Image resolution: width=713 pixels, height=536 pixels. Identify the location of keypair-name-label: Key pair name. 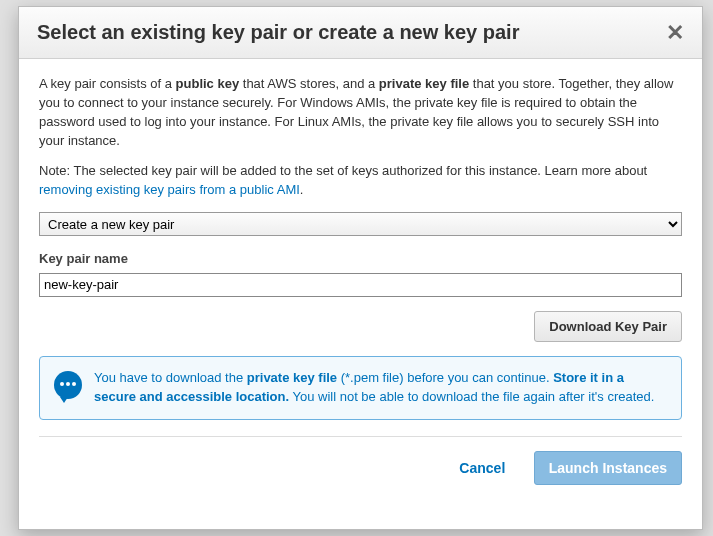
(360, 260).